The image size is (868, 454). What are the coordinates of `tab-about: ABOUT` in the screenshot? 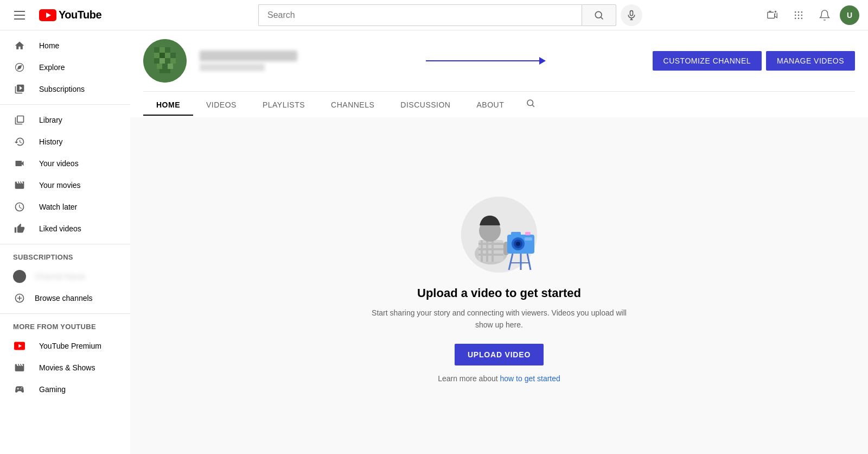 It's located at (490, 105).